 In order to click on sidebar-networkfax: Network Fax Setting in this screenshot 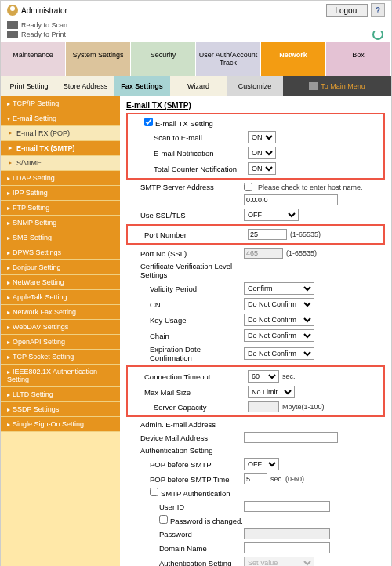, I will do `click(60, 312)`.